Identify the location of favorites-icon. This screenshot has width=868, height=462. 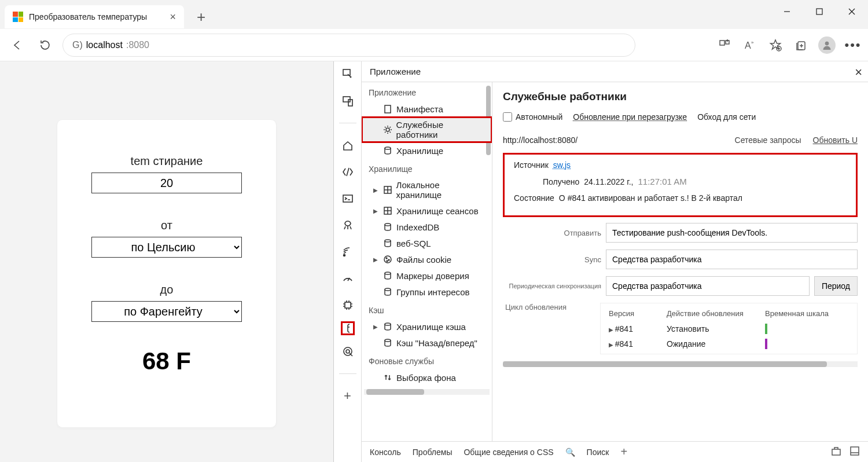
(775, 45).